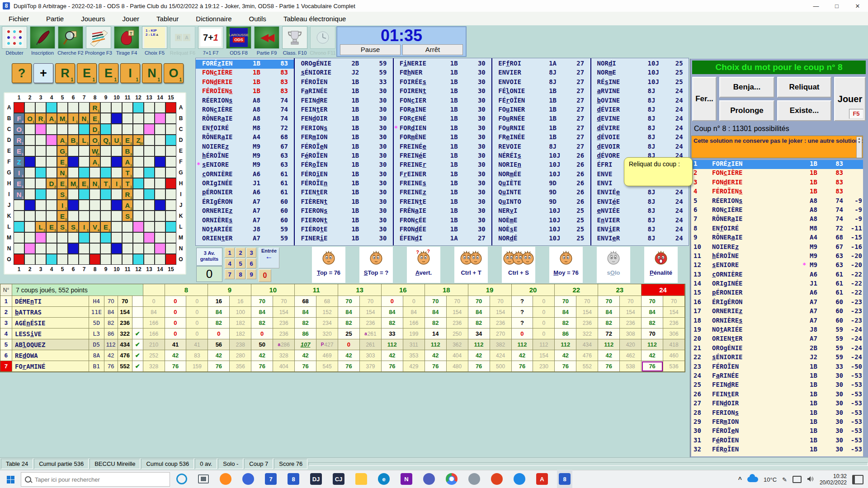 Image resolution: width=868 pixels, height=488 pixels. What do you see at coordinates (251, 274) in the screenshot?
I see `numpad-key-9: 9` at bounding box center [251, 274].